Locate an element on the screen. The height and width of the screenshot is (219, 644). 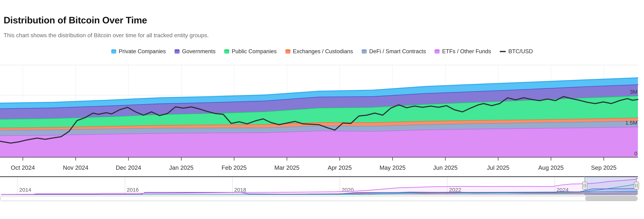
page-subtitle: This chart shows the distribution of Bit… is located at coordinates (106, 35).